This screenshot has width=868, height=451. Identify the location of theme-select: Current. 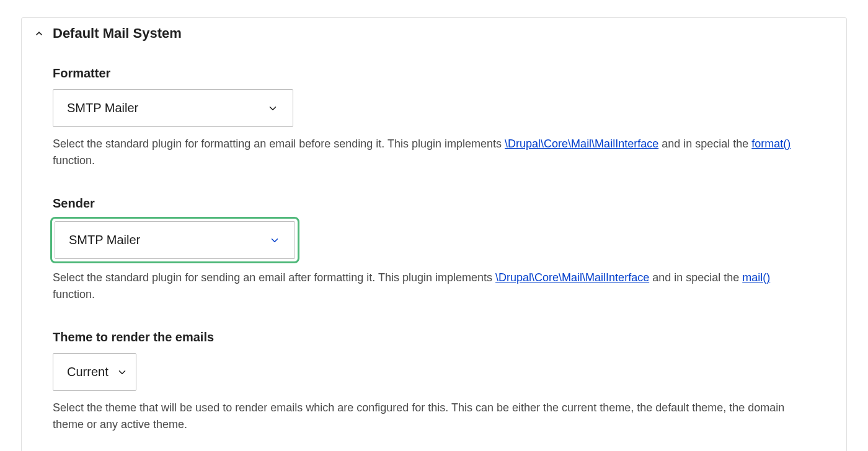
(94, 372).